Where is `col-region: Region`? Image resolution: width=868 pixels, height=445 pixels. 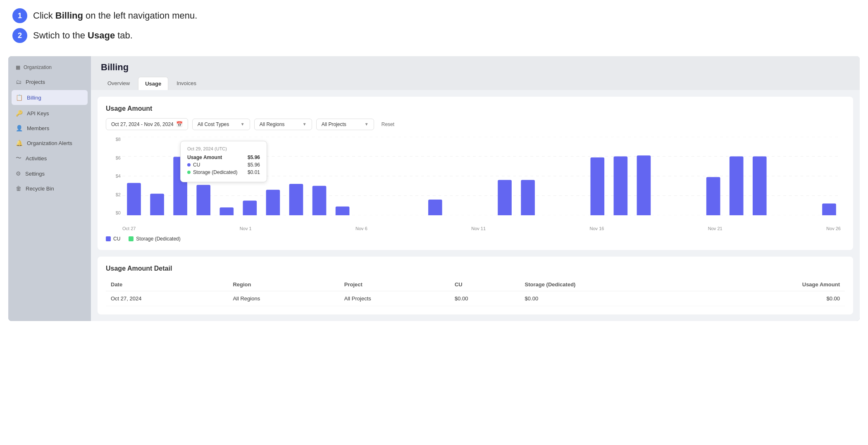
col-region: Region is located at coordinates (284, 285).